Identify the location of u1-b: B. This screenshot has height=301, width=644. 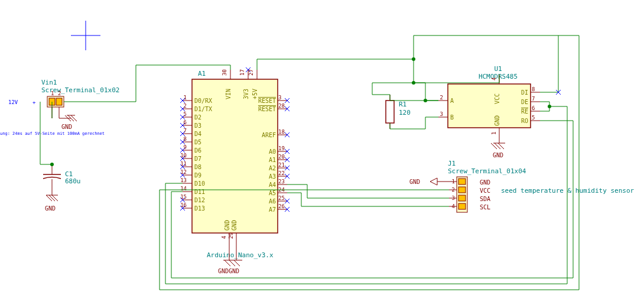
(452, 117).